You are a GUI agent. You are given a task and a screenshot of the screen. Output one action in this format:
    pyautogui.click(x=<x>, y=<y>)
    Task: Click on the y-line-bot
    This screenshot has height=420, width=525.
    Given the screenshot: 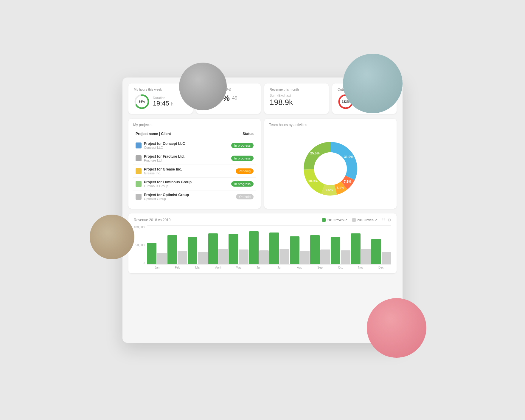 What is the action you would take?
    pyautogui.click(x=269, y=264)
    